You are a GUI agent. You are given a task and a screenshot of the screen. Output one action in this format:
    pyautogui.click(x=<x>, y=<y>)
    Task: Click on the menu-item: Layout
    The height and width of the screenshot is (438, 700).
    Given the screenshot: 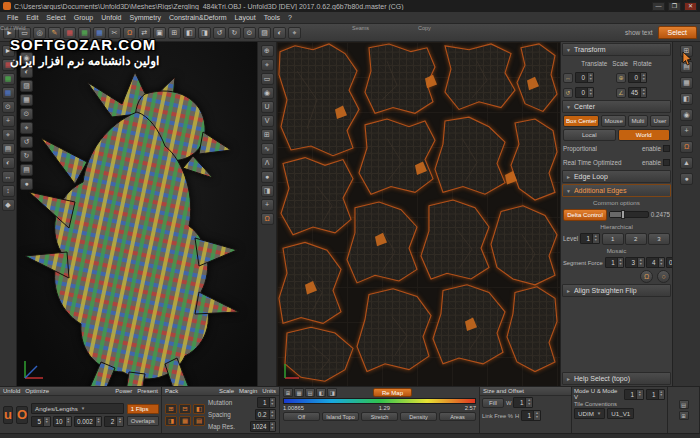 What is the action you would take?
    pyautogui.click(x=246, y=18)
    